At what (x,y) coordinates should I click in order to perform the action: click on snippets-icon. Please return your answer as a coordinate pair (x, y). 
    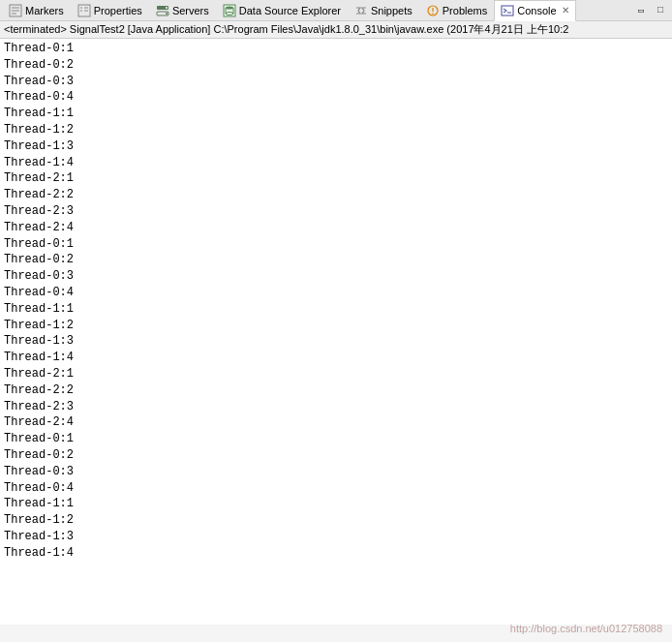
    Looking at the image, I should click on (361, 11).